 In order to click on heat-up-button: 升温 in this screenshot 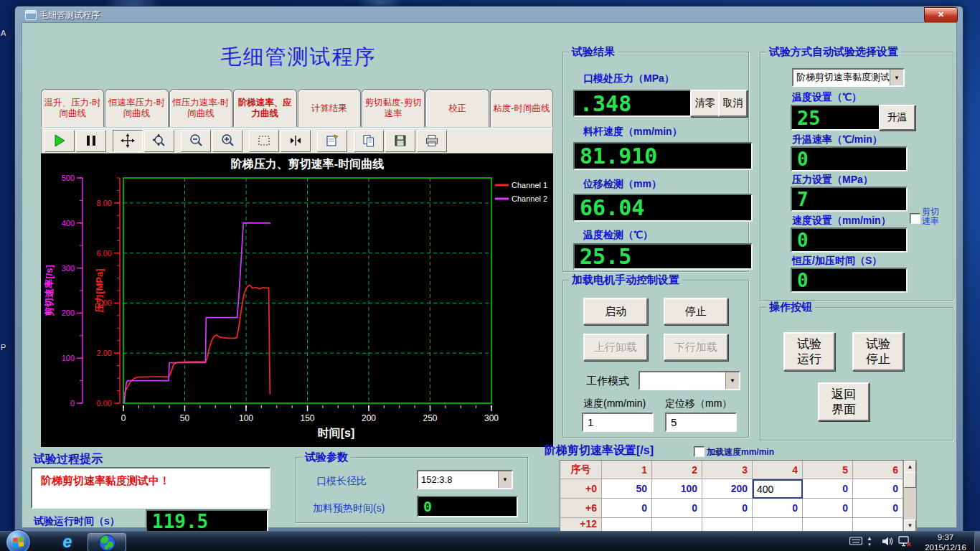, I will do `click(897, 118)`.